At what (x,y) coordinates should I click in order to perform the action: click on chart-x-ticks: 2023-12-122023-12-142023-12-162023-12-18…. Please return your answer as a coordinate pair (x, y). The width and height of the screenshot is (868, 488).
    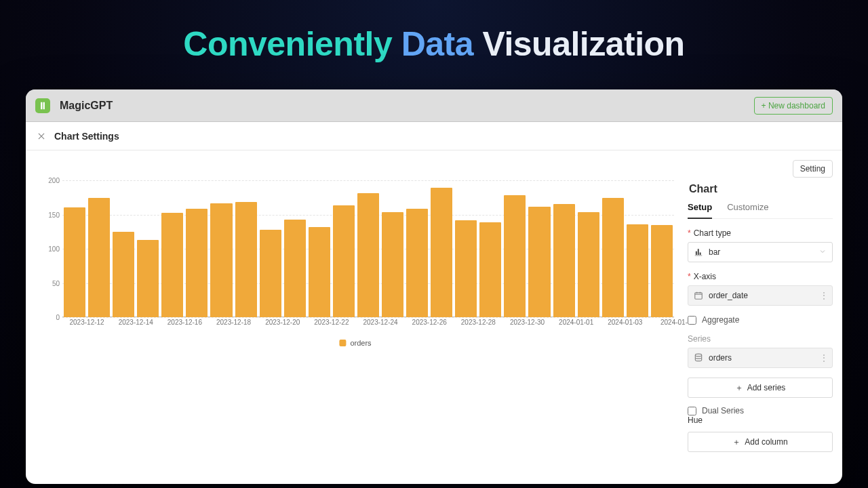
    Looking at the image, I should click on (368, 325).